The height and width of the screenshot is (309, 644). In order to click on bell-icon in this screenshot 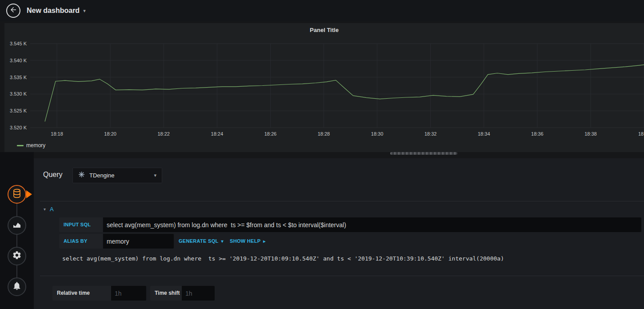, I will do `click(17, 287)`.